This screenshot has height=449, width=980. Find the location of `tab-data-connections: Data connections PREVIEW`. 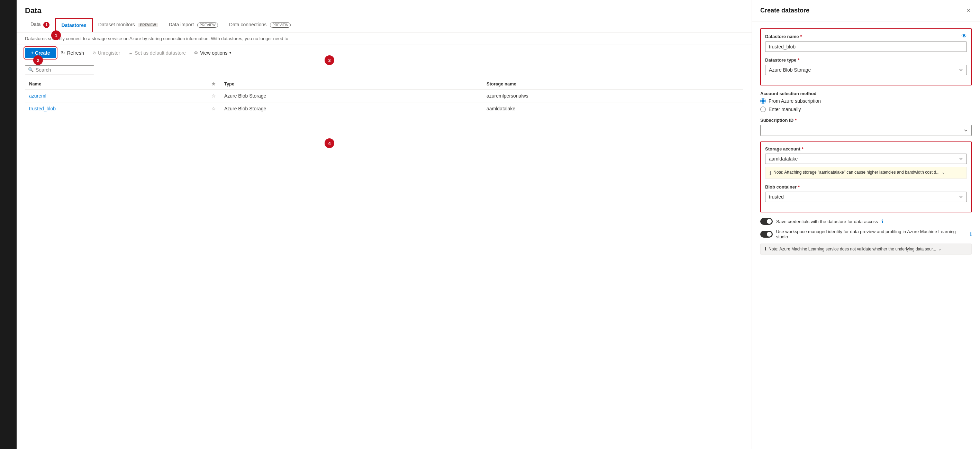

tab-data-connections: Data connections PREVIEW is located at coordinates (260, 25).